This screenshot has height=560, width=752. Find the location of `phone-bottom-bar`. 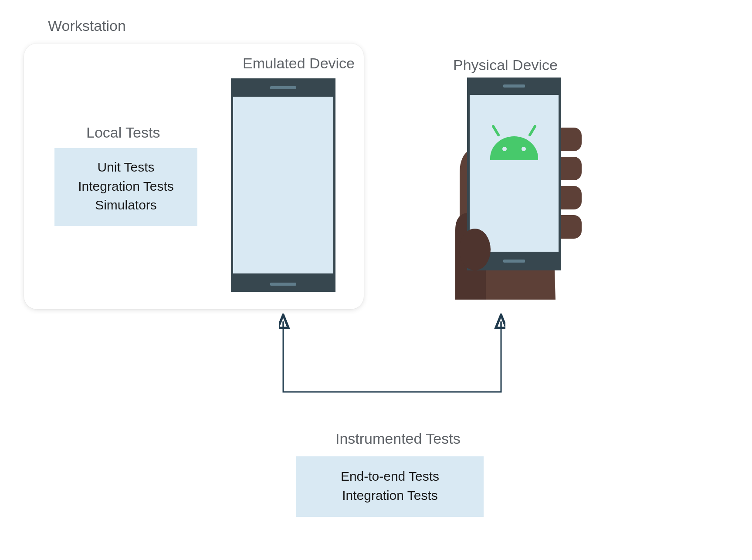

phone-bottom-bar is located at coordinates (283, 283).